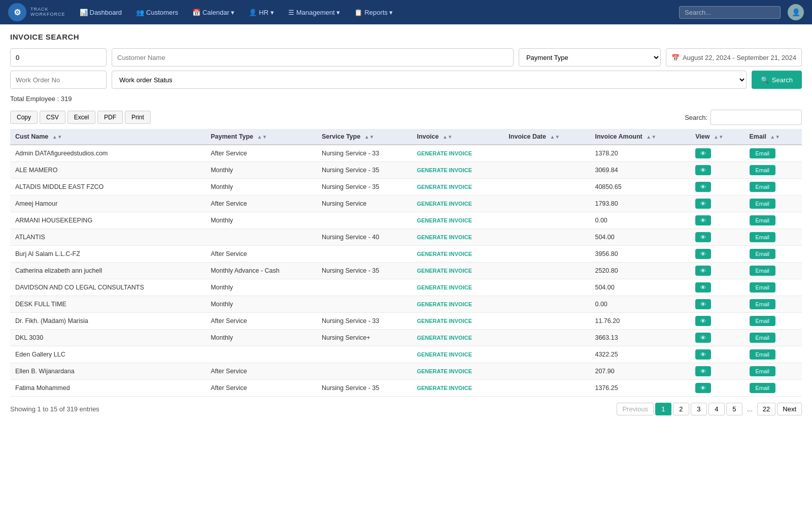  What do you see at coordinates (315, 12) in the screenshot?
I see `nav-management: ☰ Management ▾` at bounding box center [315, 12].